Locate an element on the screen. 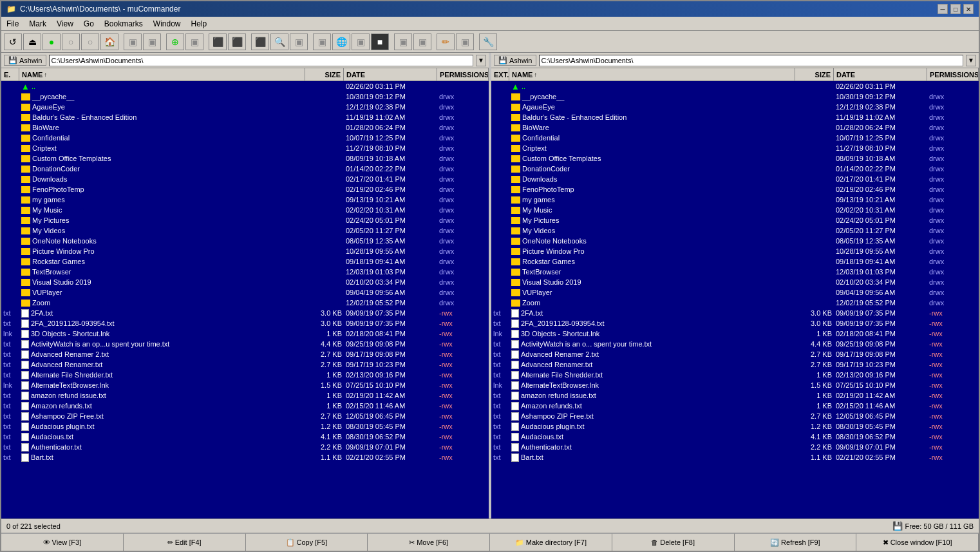  toolbar-btn-10: ▣ is located at coordinates (361, 42).